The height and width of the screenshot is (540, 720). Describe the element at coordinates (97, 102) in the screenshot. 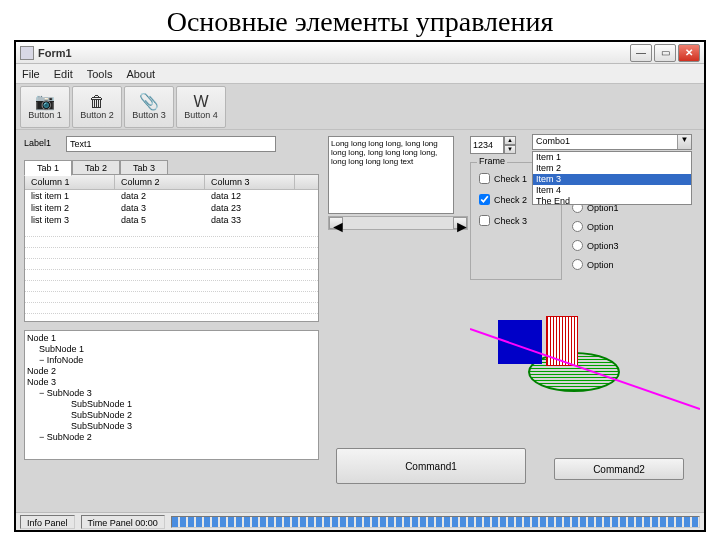

I see `trash-icon: 🗑` at that location.